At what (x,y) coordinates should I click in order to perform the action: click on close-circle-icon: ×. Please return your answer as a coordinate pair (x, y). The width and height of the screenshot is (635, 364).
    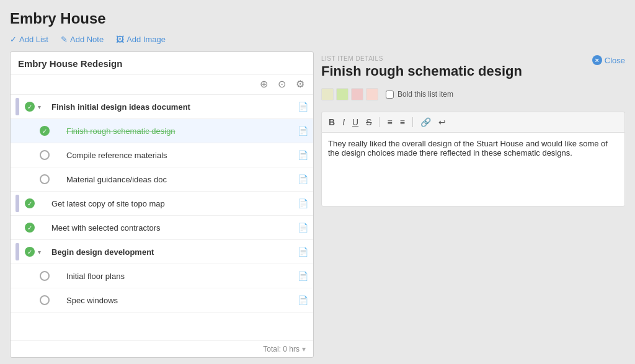
    Looking at the image, I should click on (597, 60).